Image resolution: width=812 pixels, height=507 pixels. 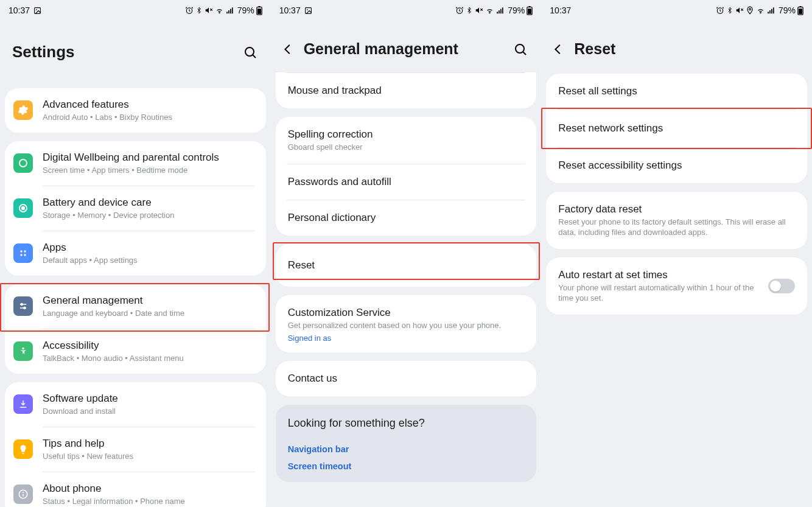 What do you see at coordinates (149, 489) in the screenshot?
I see `item-label: About phone` at bounding box center [149, 489].